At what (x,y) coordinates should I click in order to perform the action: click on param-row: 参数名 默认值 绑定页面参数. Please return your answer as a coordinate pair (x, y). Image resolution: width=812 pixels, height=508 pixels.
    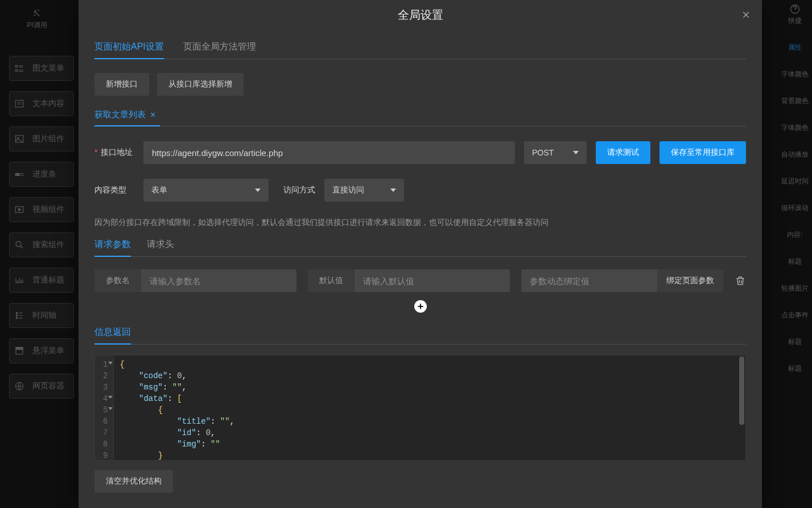
    Looking at the image, I should click on (420, 281).